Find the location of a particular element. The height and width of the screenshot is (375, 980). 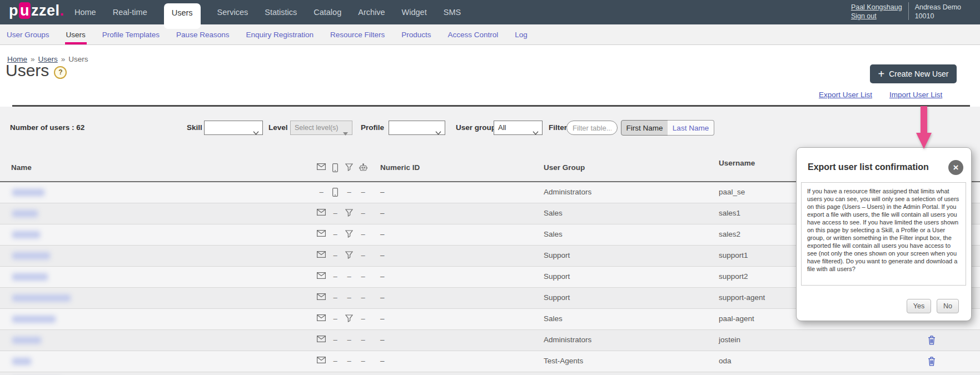

table-row: ––– is located at coordinates (490, 373).